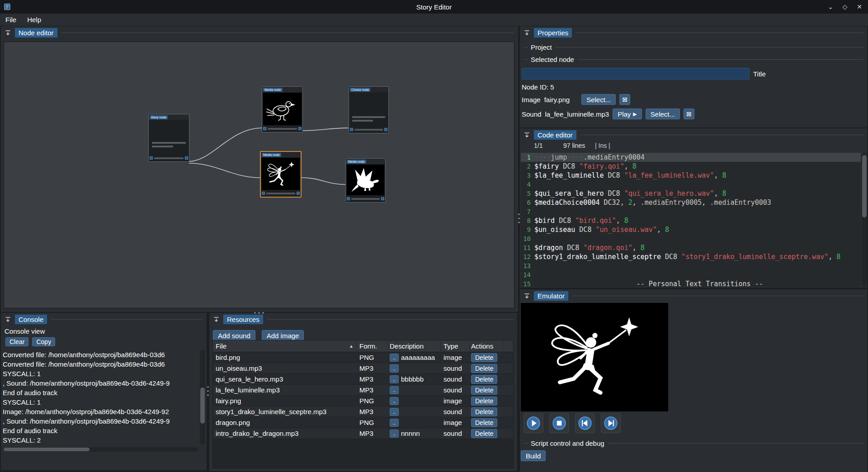  What do you see at coordinates (859, 7) in the screenshot?
I see `close-button: ✕` at bounding box center [859, 7].